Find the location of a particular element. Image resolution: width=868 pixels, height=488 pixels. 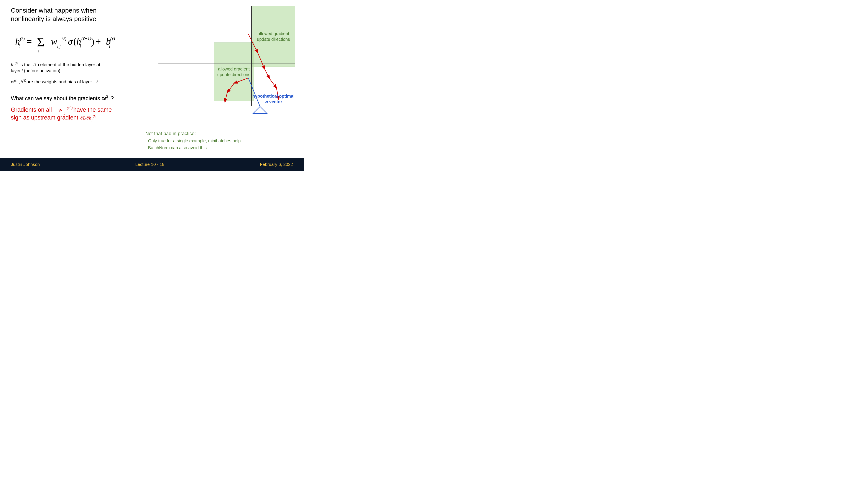

horizontal-axis is located at coordinates (227, 64).